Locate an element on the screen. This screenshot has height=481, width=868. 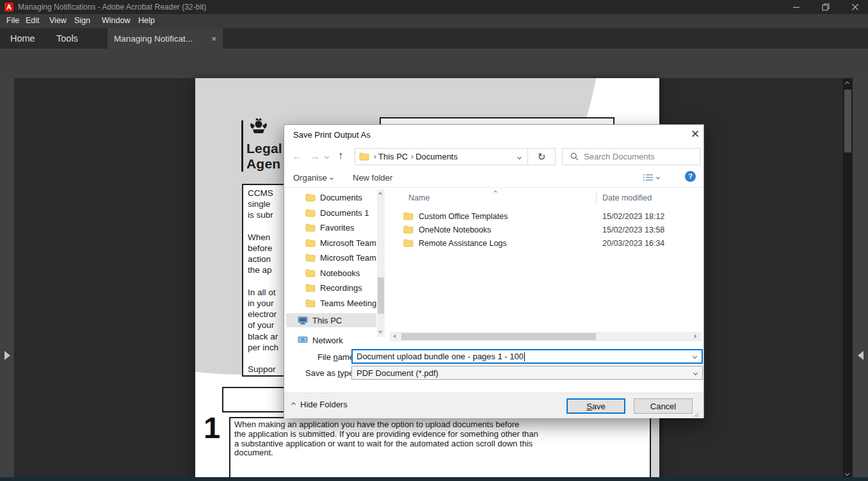
menu-window: Window is located at coordinates (116, 20).